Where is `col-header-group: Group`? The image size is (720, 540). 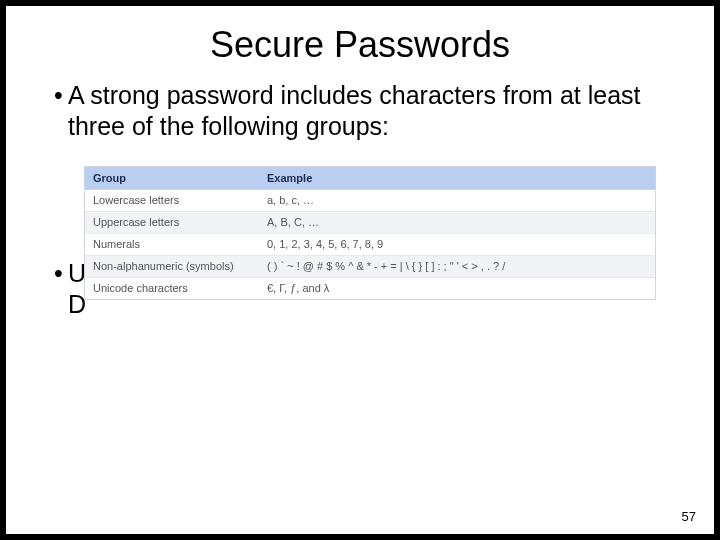 col-header-group: Group is located at coordinates (172, 178).